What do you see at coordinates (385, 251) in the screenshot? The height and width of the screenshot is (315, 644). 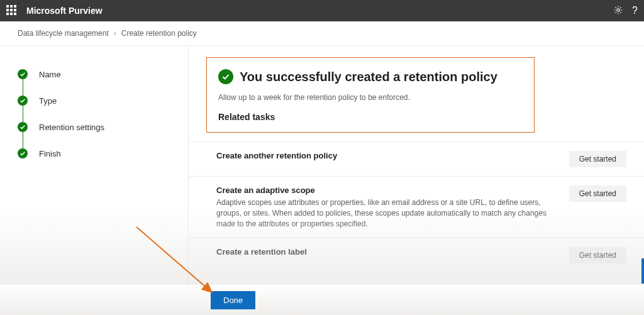 I see `task-title: Create a retention label` at bounding box center [385, 251].